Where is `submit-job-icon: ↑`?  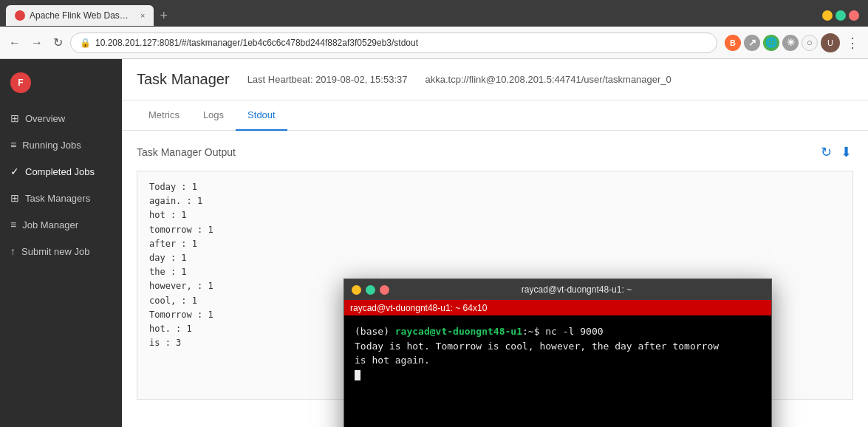
submit-job-icon: ↑ is located at coordinates (13, 251).